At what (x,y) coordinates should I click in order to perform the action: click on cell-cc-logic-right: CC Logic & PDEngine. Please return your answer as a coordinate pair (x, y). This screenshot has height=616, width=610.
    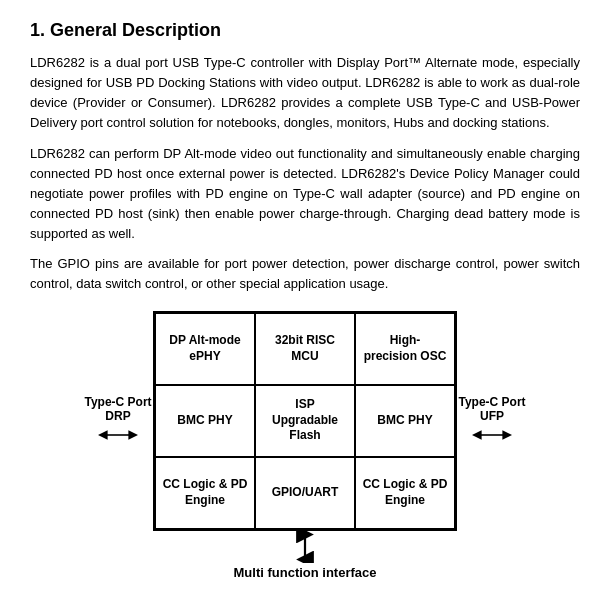
    Looking at the image, I should click on (405, 493).